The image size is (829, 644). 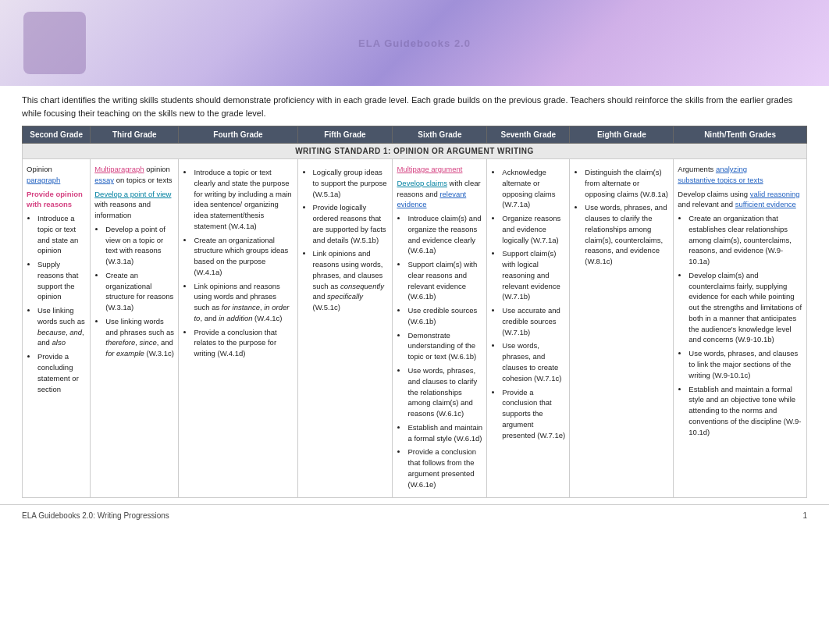 What do you see at coordinates (351, 183) in the screenshot?
I see `fifth-grade-item-1: Logically group ideas to support the pur…` at bounding box center [351, 183].